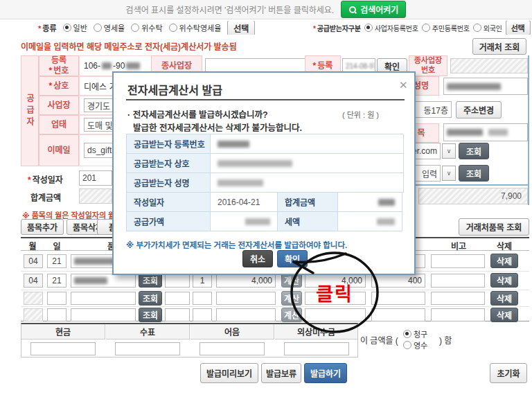 This screenshot has width=532, height=397. I want to click on modal-cancel-button: 취소, so click(258, 259).